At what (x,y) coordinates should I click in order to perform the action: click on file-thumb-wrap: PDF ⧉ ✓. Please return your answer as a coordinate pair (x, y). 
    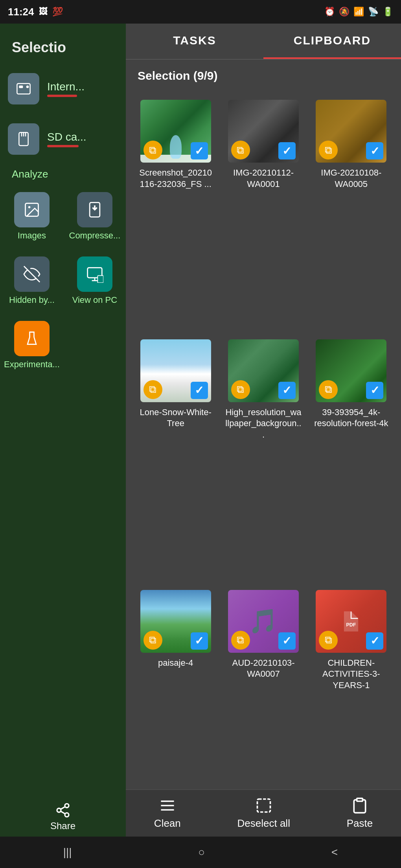
    Looking at the image, I should click on (351, 621).